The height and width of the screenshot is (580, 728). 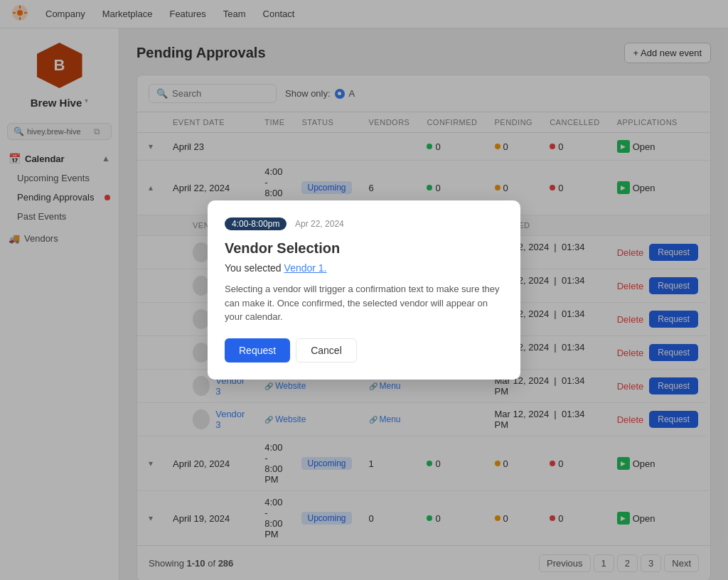 I want to click on modal-request-button: Request, so click(x=257, y=350).